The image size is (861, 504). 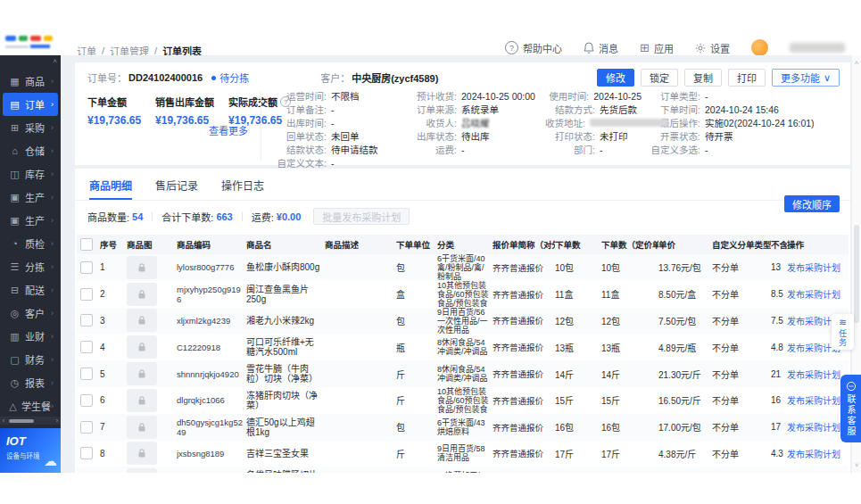 I want to click on sidebar-item-business-finance: ▥ 业财 ›, so click(x=30, y=336).